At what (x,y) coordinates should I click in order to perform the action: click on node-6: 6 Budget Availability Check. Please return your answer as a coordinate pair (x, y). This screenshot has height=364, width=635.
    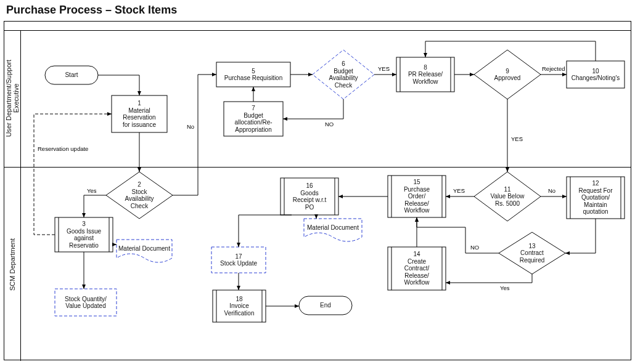
    Looking at the image, I should click on (343, 75).